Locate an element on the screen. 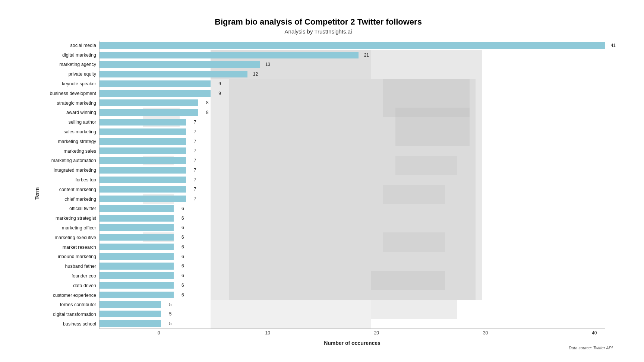  bar-value: 13 is located at coordinates (268, 64).